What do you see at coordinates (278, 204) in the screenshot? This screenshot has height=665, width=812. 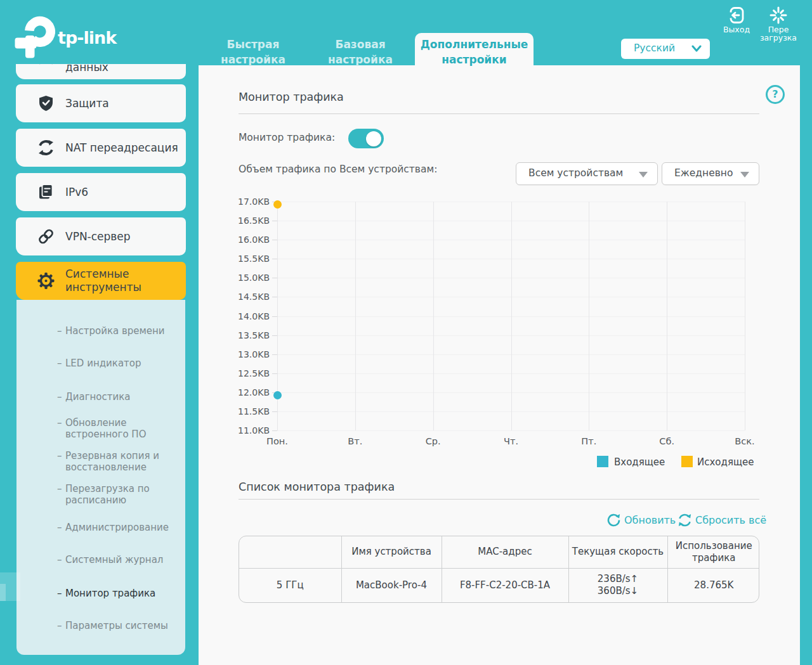 I see `chart-point-outgoing` at bounding box center [278, 204].